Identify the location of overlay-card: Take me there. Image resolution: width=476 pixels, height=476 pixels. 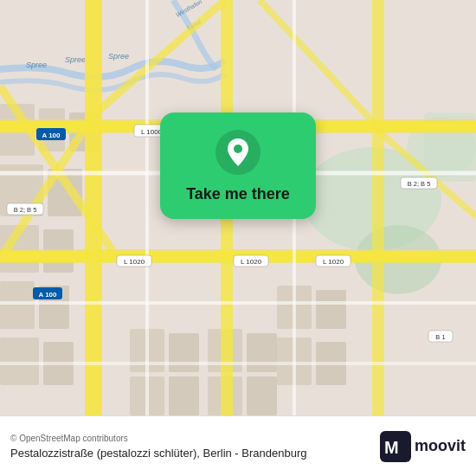
(238, 166).